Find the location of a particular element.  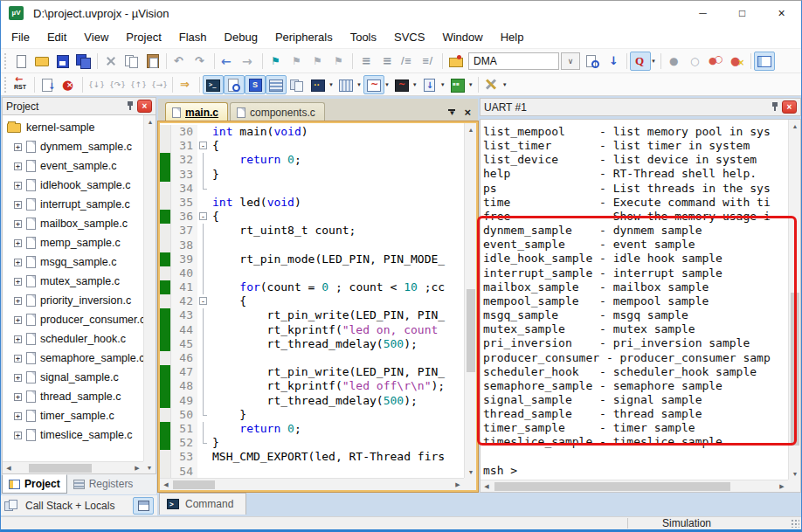

undo-button is located at coordinates (180, 61).